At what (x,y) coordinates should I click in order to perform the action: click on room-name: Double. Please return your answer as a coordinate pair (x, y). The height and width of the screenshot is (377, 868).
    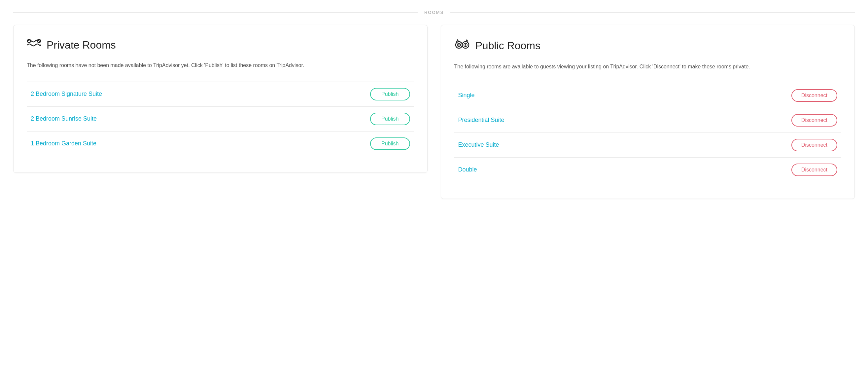
    Looking at the image, I should click on (468, 170).